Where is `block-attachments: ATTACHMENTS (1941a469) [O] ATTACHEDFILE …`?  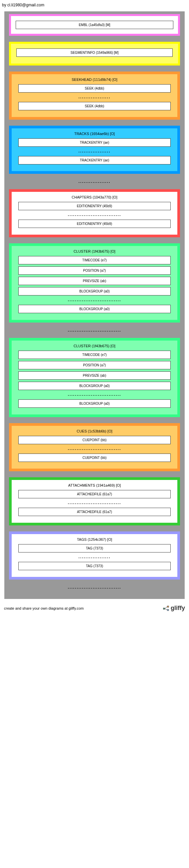
block-attachments: ATTACHMENTS (1941a469) [O] ATTACHEDFILE … is located at coordinates (95, 501).